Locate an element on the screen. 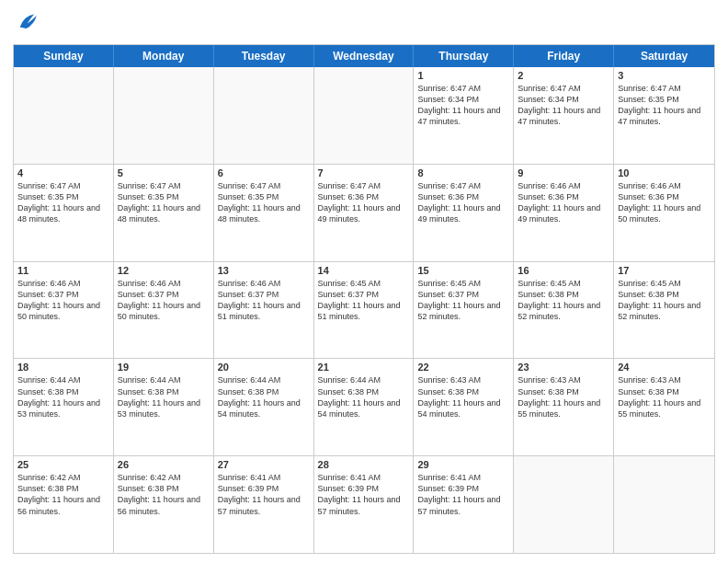 The image size is (728, 563). day-number: 12 is located at coordinates (164, 270).